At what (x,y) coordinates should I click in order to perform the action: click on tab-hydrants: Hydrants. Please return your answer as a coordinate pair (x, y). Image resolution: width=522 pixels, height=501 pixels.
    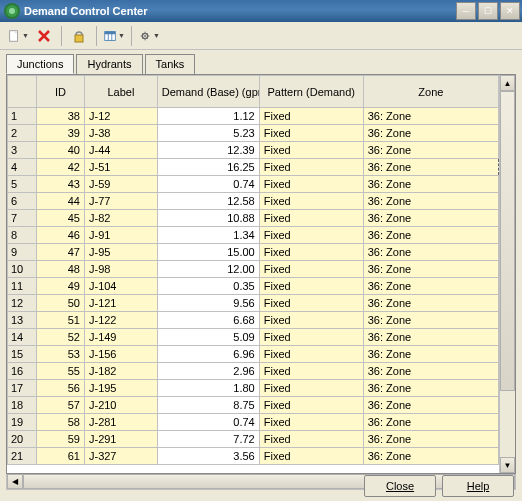
    Looking at the image, I should click on (109, 64).